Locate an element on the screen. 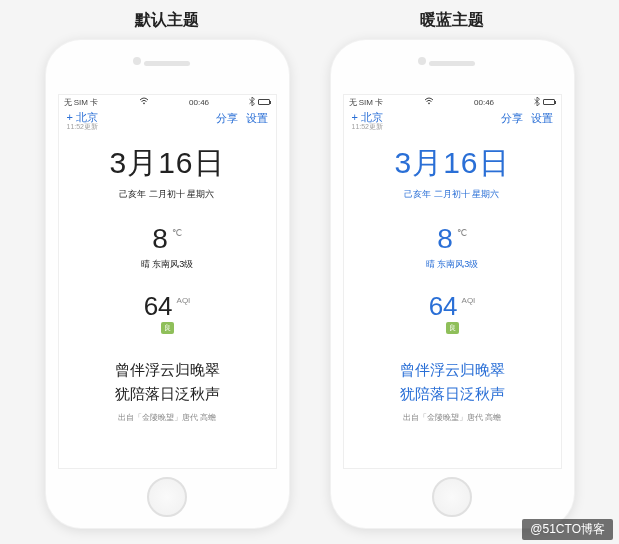 This screenshot has height=544, width=619. watermark: @51CTO博客 is located at coordinates (568, 530).